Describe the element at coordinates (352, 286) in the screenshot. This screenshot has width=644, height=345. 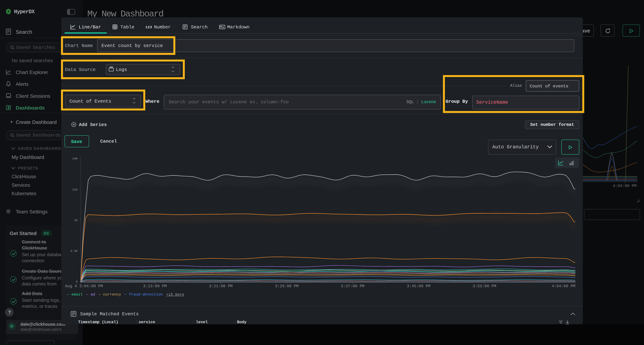
I see `svg-text: 3:37:00 PM` at that location.